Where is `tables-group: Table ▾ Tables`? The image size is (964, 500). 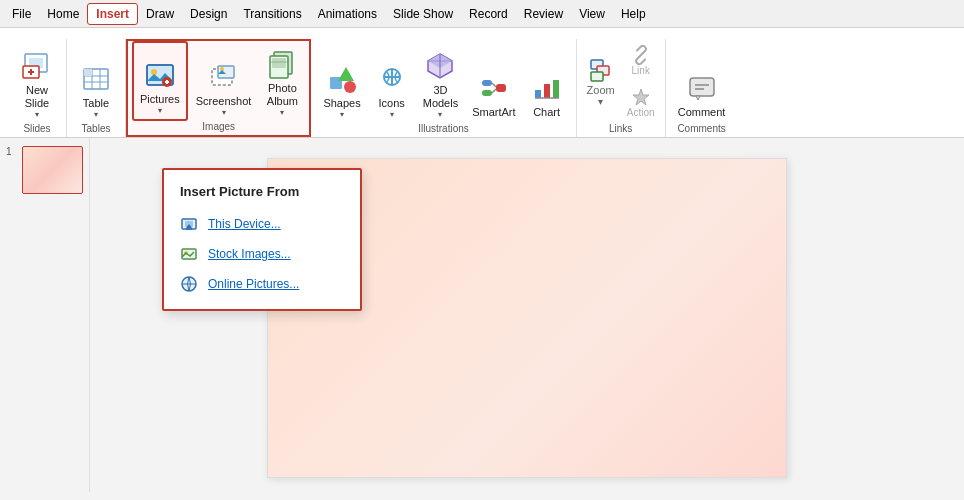 tables-group: Table ▾ Tables is located at coordinates (96, 88).